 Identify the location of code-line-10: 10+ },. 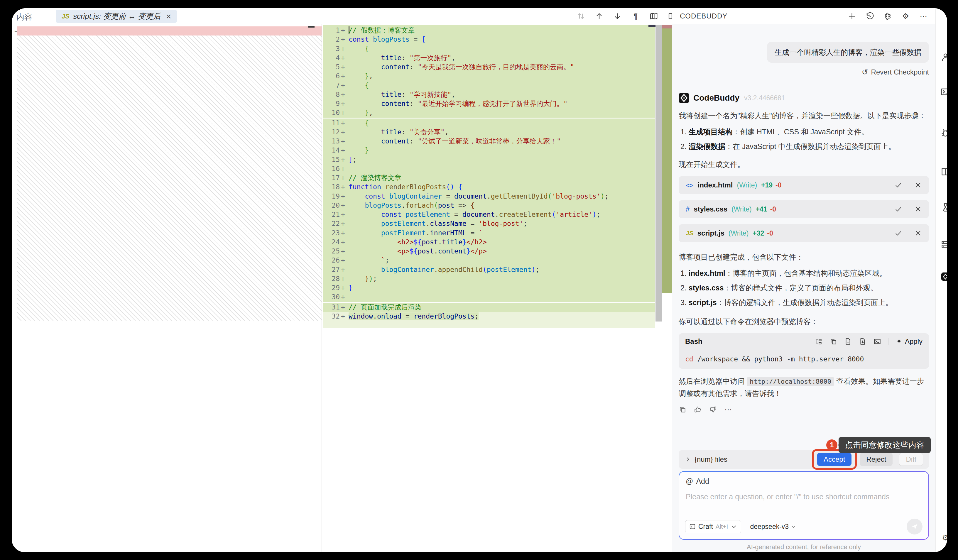
(489, 113).